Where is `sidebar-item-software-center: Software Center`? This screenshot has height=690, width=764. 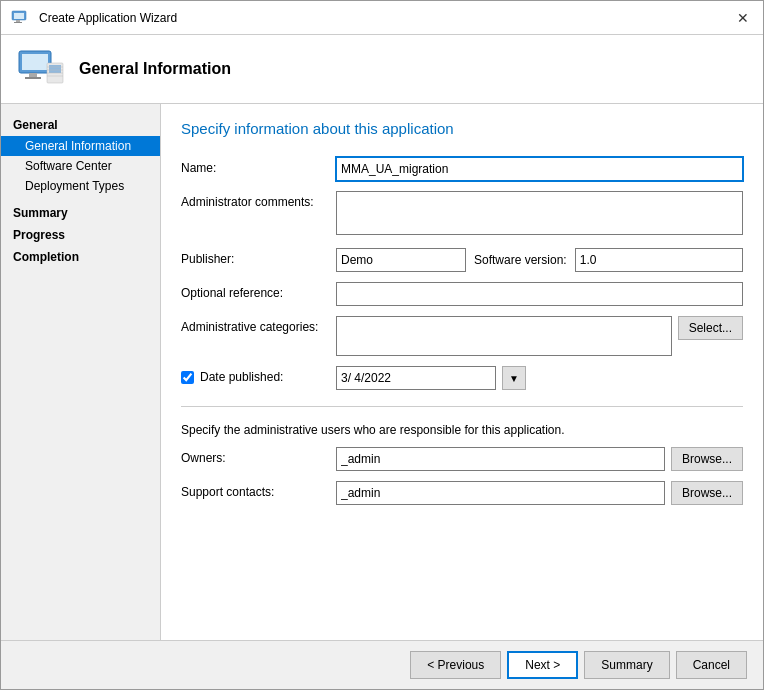 sidebar-item-software-center: Software Center is located at coordinates (80, 166).